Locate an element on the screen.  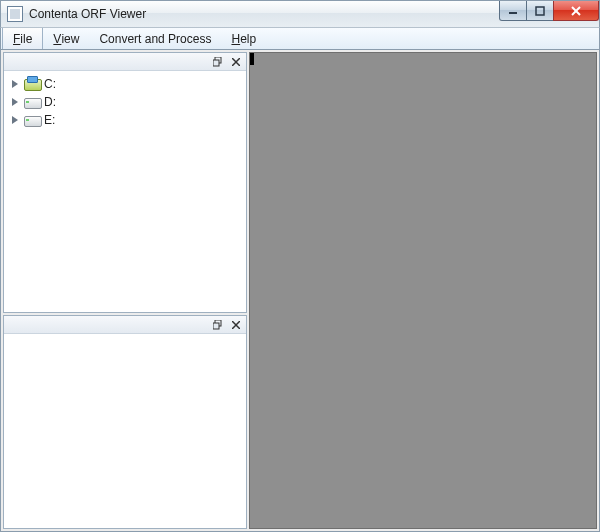
maximize-icon is located at coordinates (540, 11).